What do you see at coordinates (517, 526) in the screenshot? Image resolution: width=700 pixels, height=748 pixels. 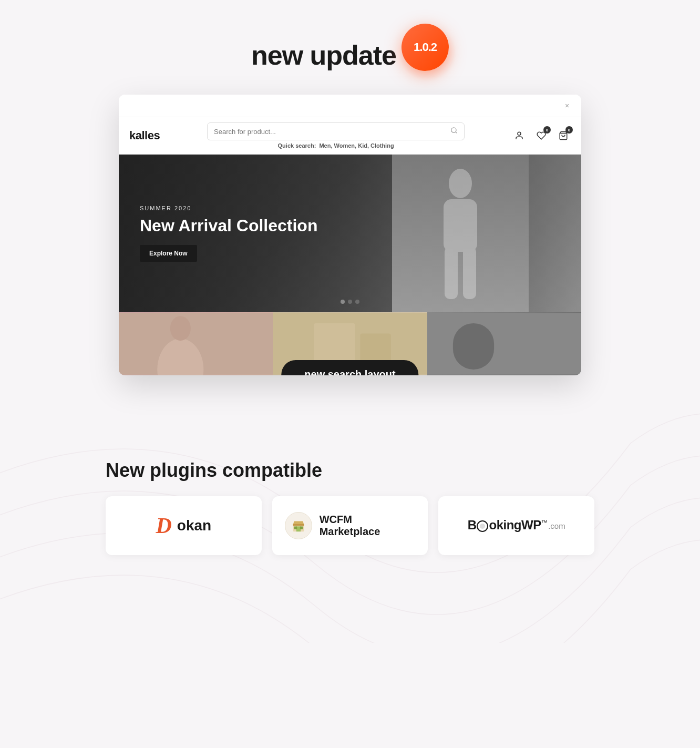 I see `bookingwp-logo: B okingWP™ .com` at bounding box center [517, 526].